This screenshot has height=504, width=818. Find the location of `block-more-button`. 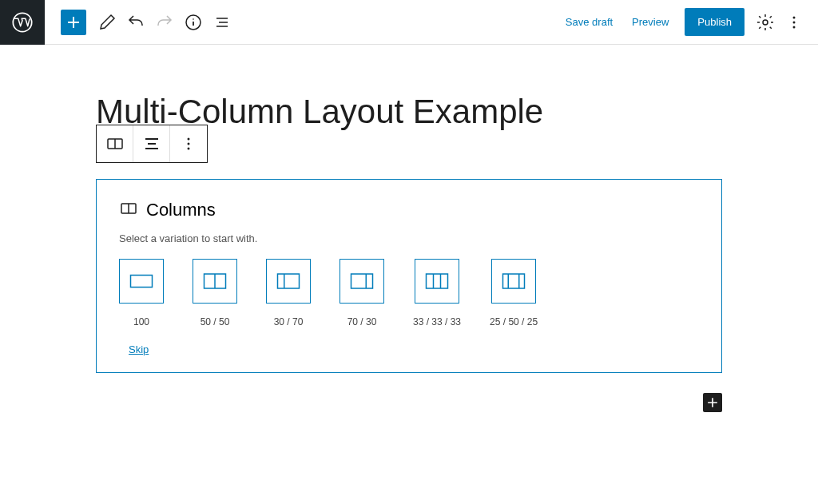

block-more-button is located at coordinates (189, 144).